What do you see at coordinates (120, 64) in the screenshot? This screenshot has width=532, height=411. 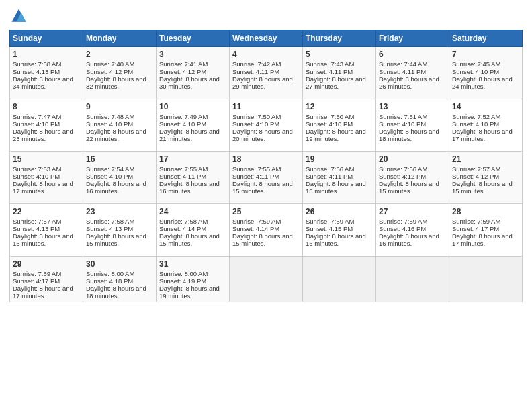 I see `sunrise-text: Sunrise: 7:40 AM` at bounding box center [120, 64].